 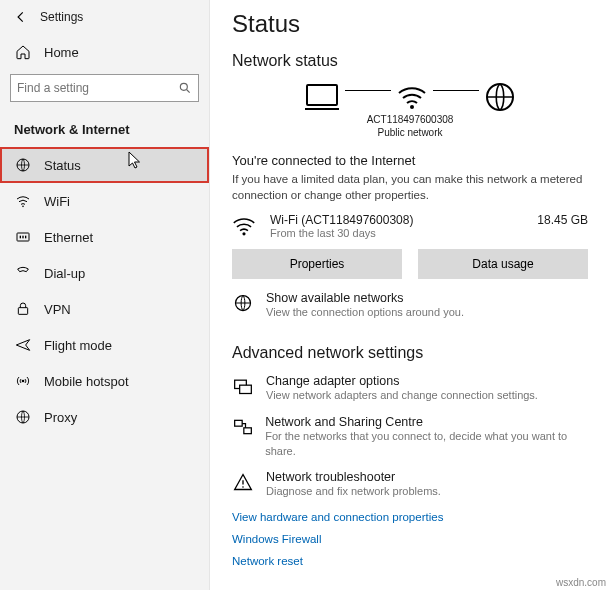 I want to click on sidebar-item-label: Ethernet, so click(x=68, y=238).